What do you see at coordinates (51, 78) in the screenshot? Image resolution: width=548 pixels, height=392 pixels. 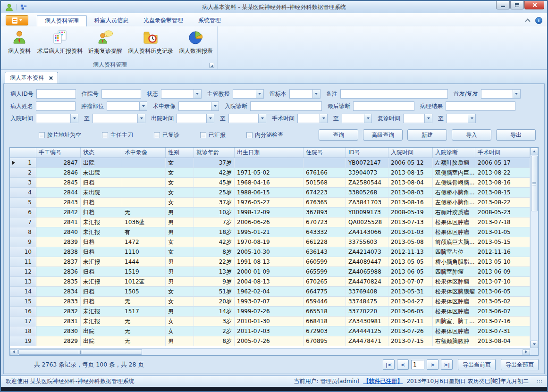 I see `tab-close-icon` at bounding box center [51, 78].